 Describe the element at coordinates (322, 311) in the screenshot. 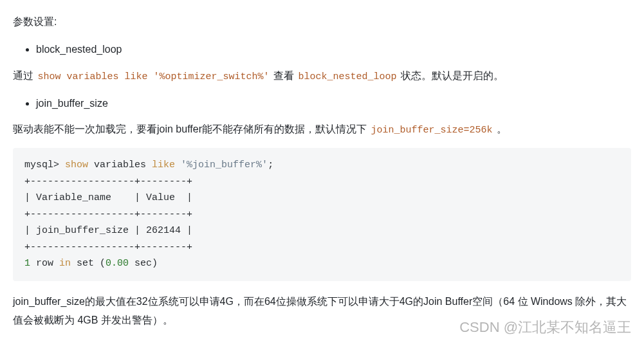

I see `paragraph-3: join_buffer_size的最大值在32位系统可以申请4G，而在64位操做…` at that location.